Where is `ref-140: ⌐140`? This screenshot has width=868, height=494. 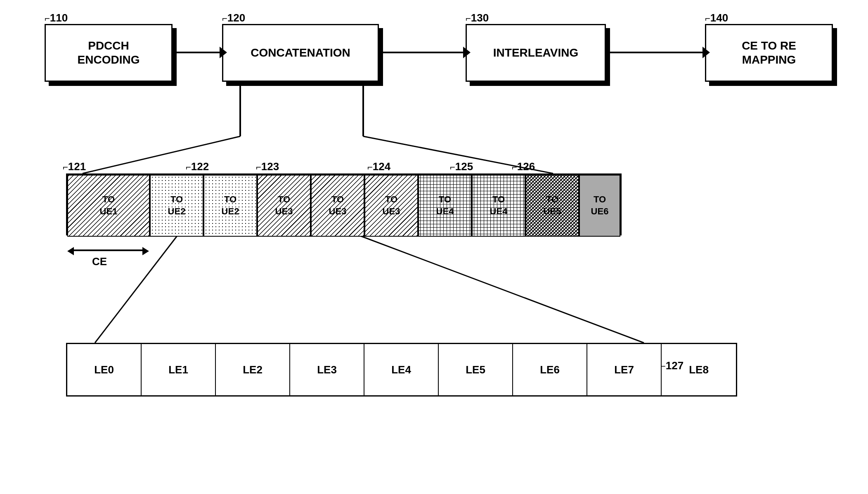 ref-140: ⌐140 is located at coordinates (717, 18).